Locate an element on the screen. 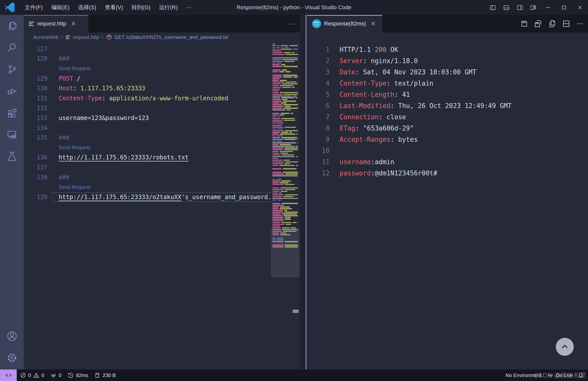 This screenshot has width=588, height=381. code-line: 7Connection: close is located at coordinates (447, 117).